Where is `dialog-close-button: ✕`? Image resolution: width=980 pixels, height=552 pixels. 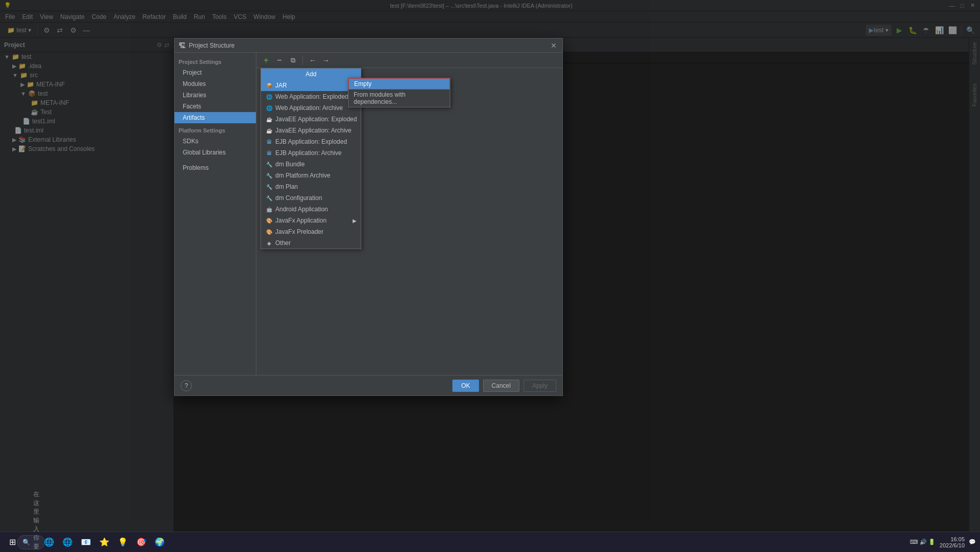
dialog-close-button: ✕ is located at coordinates (554, 46).